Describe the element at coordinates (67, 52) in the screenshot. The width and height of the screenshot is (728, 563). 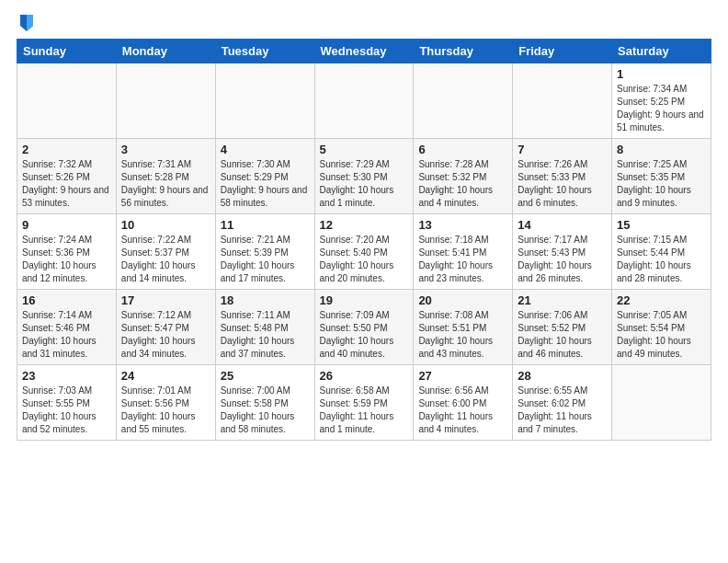
I see `weekday-sunday: Sunday` at that location.